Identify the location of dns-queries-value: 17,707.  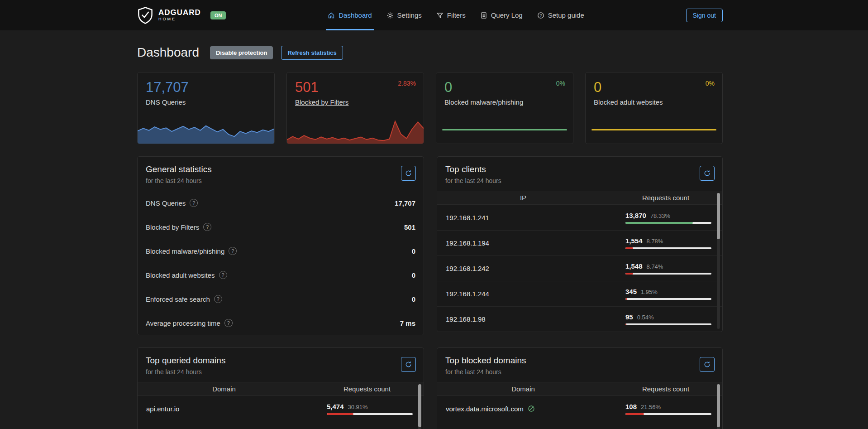
(206, 87).